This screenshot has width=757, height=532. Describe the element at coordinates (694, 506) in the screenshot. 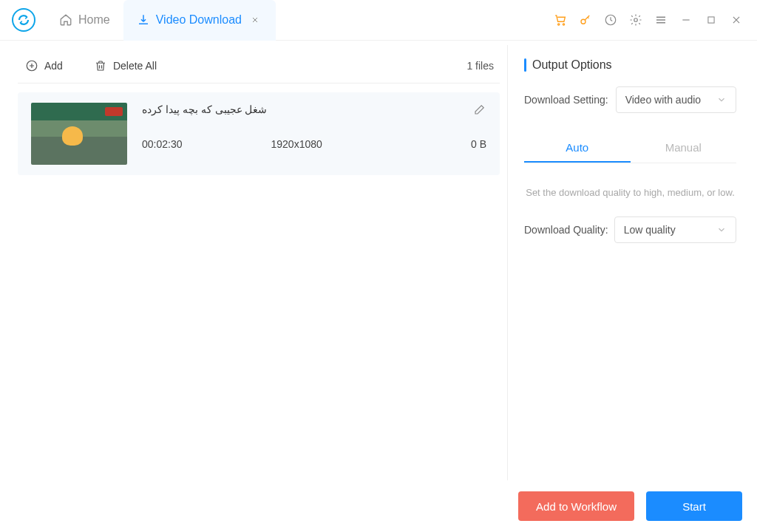

I see `start-button: Start` at that location.